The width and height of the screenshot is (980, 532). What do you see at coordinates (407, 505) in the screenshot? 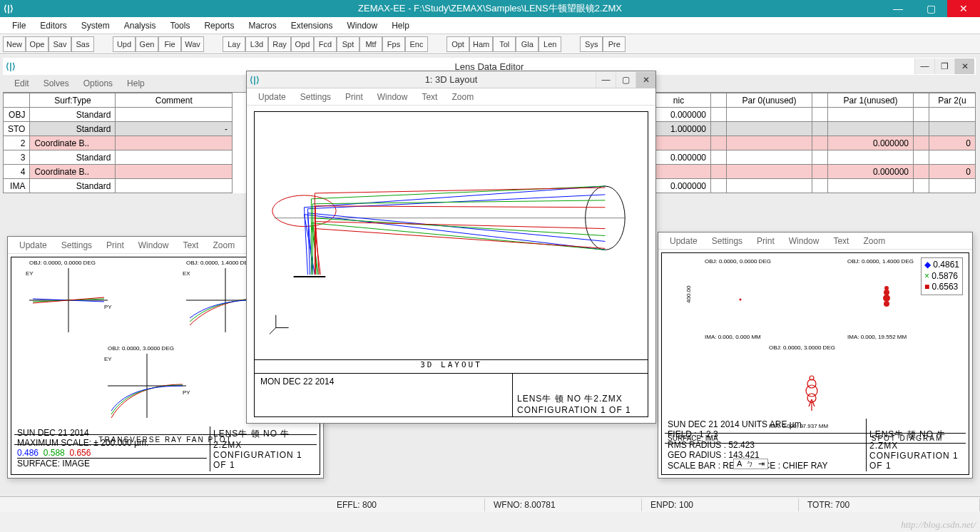
I see `status-effl: EFFL: 800` at bounding box center [407, 505].